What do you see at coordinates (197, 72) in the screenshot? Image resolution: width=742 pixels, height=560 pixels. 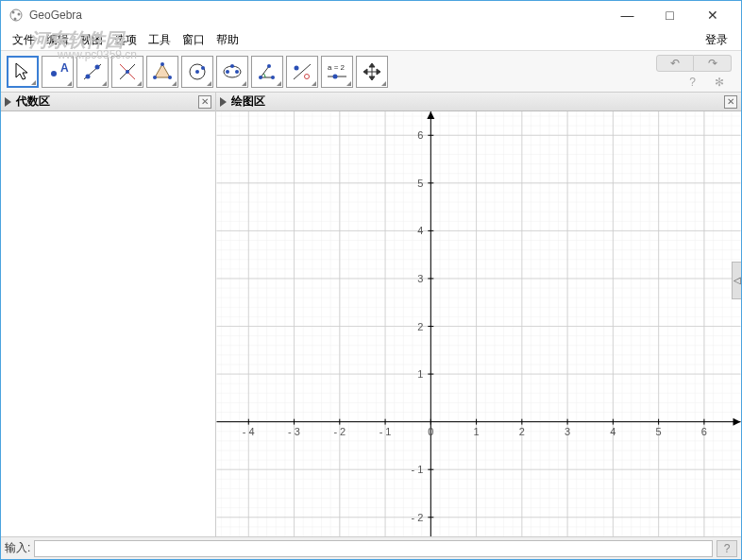 I see `circle-icon` at bounding box center [197, 72].